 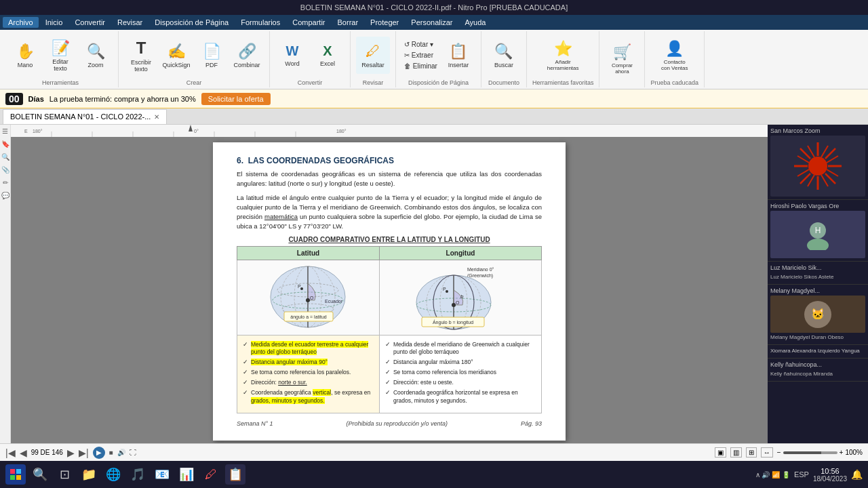 What do you see at coordinates (111, 453) in the screenshot?
I see `stop-btn: ■` at bounding box center [111, 453].